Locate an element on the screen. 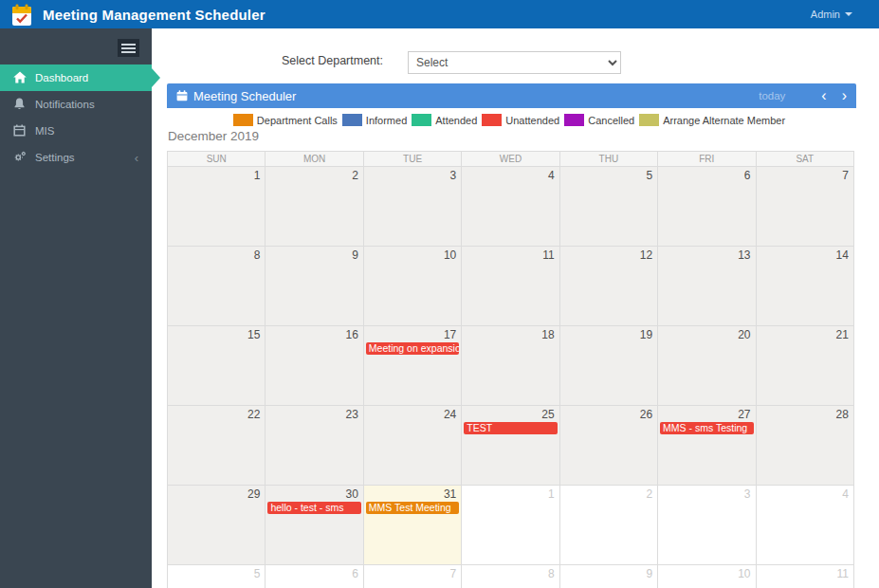 This screenshot has height=588, width=879. sidebar-item-mis: MIS is located at coordinates (76, 131).